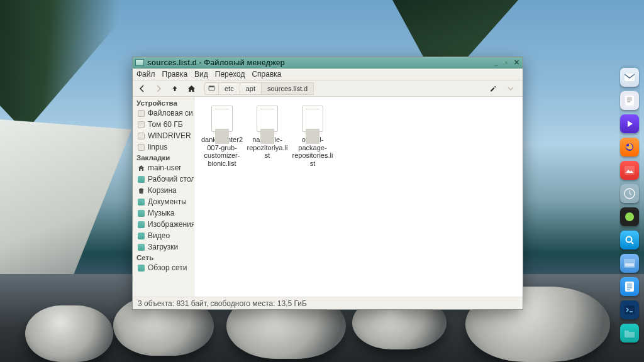  What do you see at coordinates (164, 224) in the screenshot?
I see `sidebar-item: Изображения` at bounding box center [164, 224].